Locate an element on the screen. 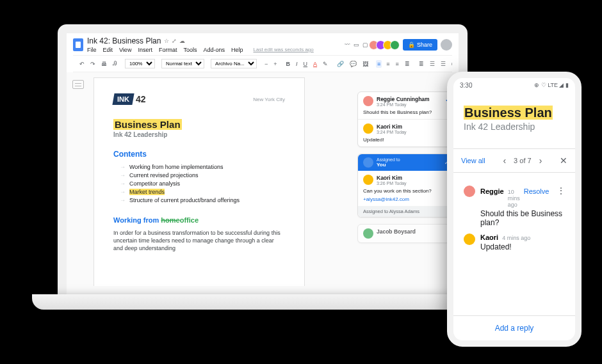 This screenshot has width=602, height=364. present-icon: ▢ is located at coordinates (365, 45).